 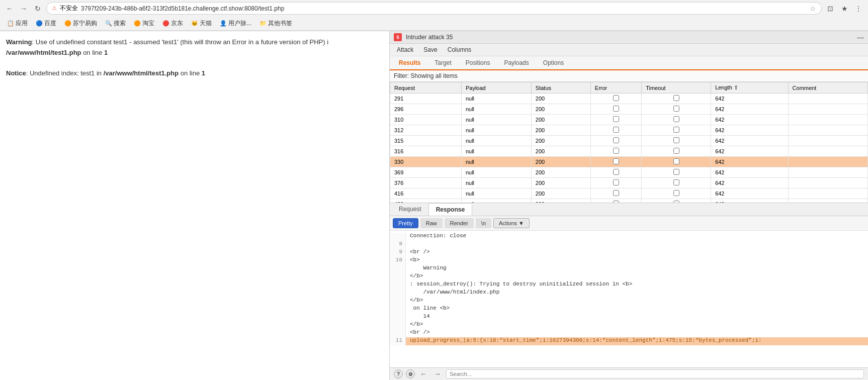 What do you see at coordinates (405, 223) in the screenshot?
I see `fmt-pretty: Pretty` at bounding box center [405, 223].